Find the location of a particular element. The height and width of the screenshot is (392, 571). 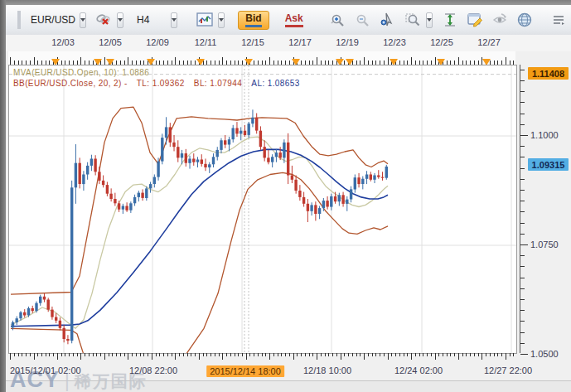

top-date-label: 12/11 is located at coordinates (206, 42).